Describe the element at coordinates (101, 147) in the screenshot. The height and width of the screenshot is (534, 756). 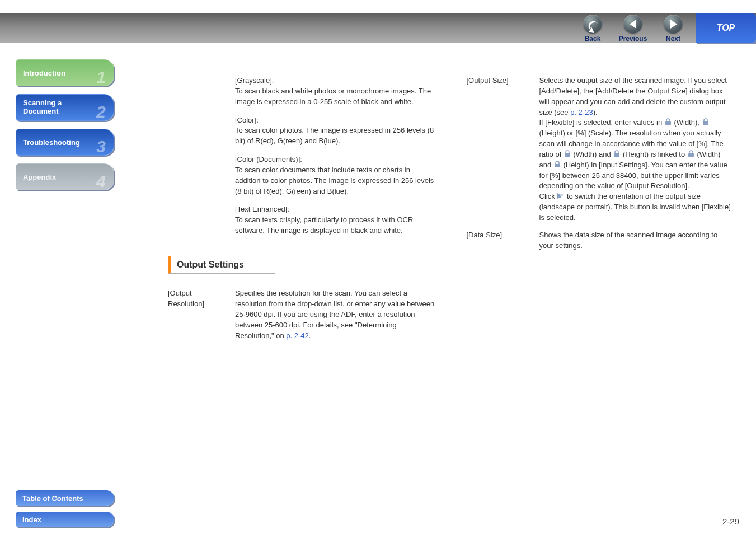
I see `chapter-number-icon: 3` at that location.